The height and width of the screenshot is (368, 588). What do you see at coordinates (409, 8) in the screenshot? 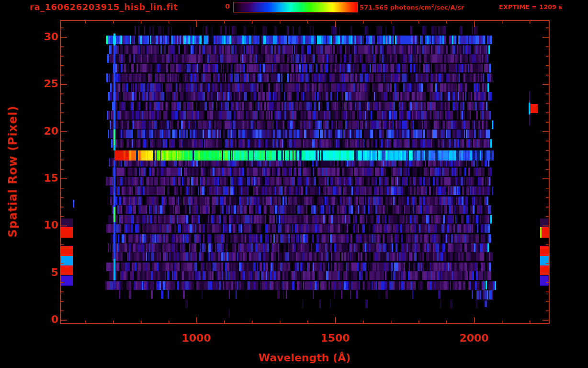
I see `colorbar-unit-prefix: photons/cm` at bounding box center [409, 8].